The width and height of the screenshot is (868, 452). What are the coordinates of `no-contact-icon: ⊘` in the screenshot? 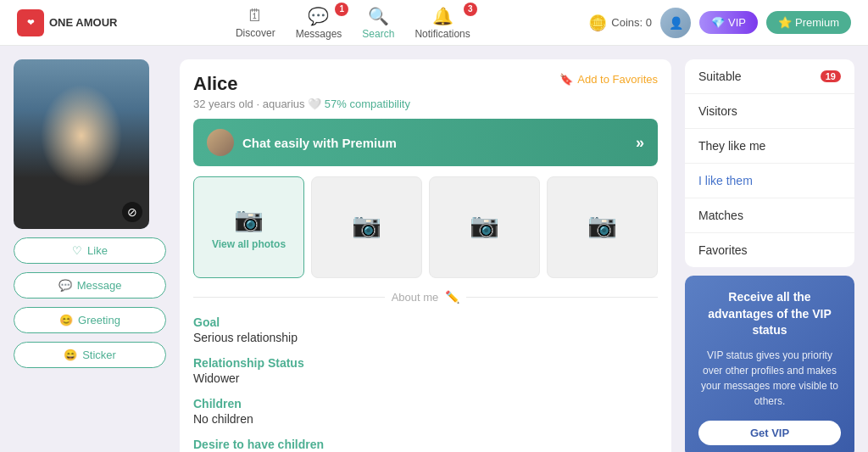 It's located at (132, 212).